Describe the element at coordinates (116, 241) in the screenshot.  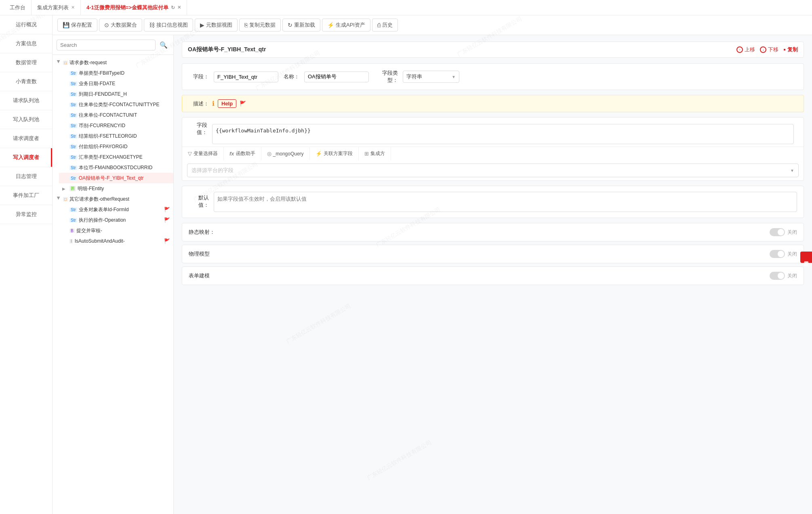
I see `tree-row-auto-submit: I IsAutoSubmitAndAudit- 🚩` at that location.